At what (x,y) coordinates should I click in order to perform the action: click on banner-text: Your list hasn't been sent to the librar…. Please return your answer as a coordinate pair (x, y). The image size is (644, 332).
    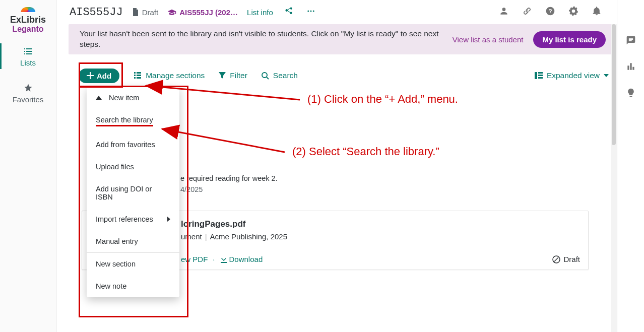
    Looking at the image, I should click on (261, 39).